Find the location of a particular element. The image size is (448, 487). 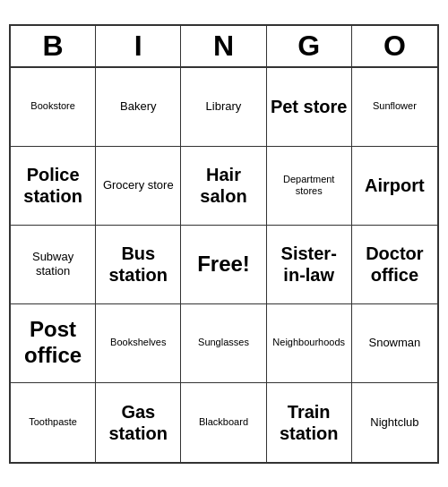

bingo-cell-3: Pet store is located at coordinates (310, 107).